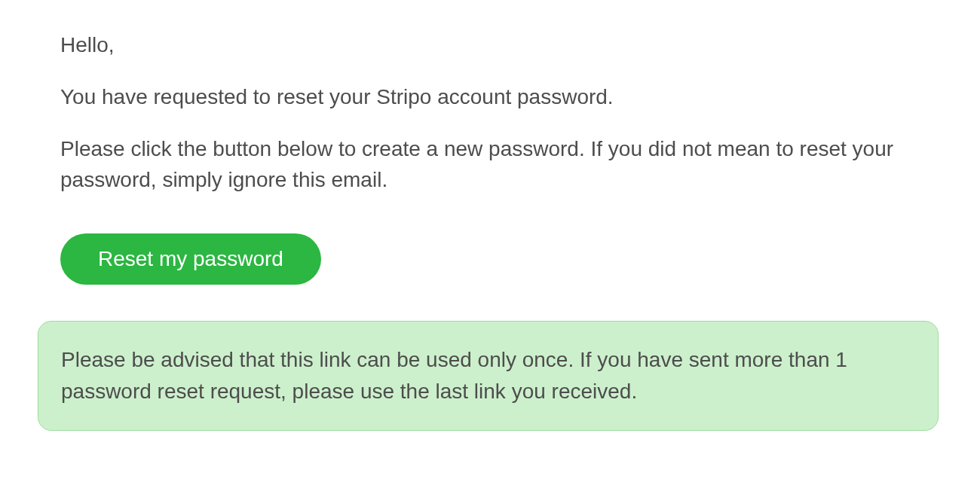 The height and width of the screenshot is (485, 980). What do you see at coordinates (454, 375) in the screenshot?
I see `notice-text: Please be advised that this link can be …` at bounding box center [454, 375].